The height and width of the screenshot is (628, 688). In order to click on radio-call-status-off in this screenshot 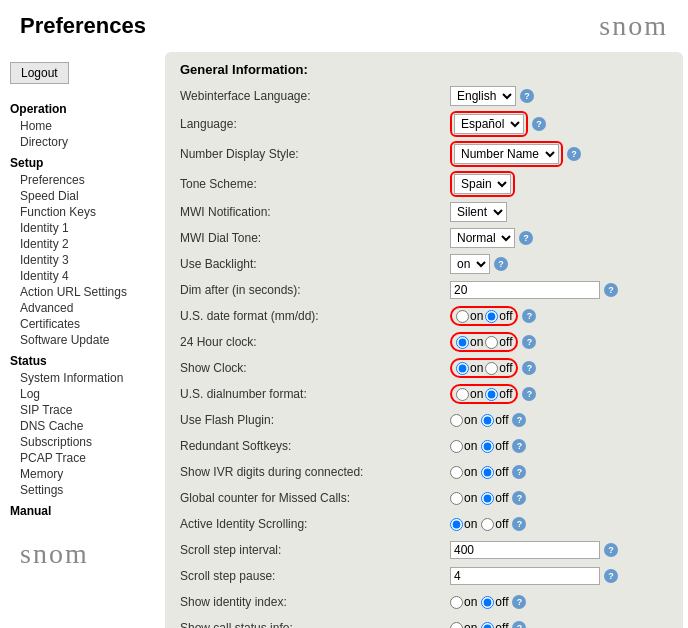, I will do `click(488, 626)`.